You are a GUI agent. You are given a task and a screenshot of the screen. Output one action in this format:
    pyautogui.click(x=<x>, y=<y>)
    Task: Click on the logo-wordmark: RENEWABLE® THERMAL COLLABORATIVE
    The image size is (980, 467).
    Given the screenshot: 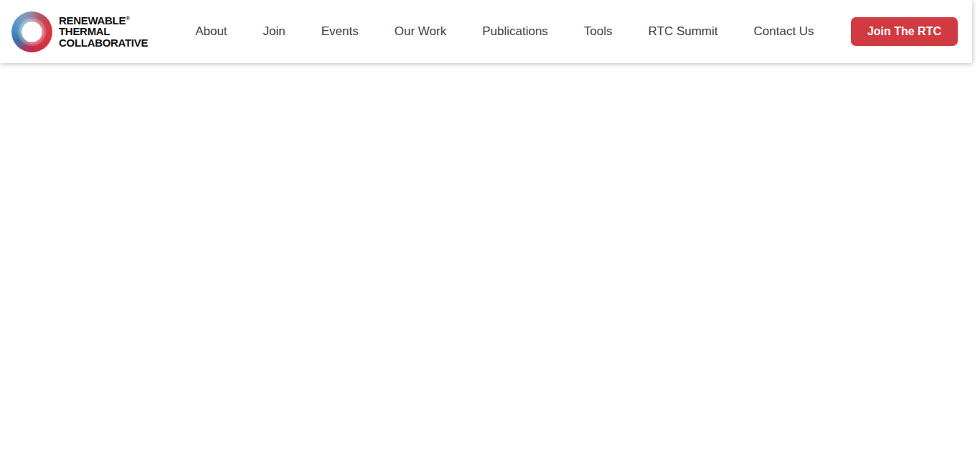 What is the action you would take?
    pyautogui.click(x=103, y=32)
    